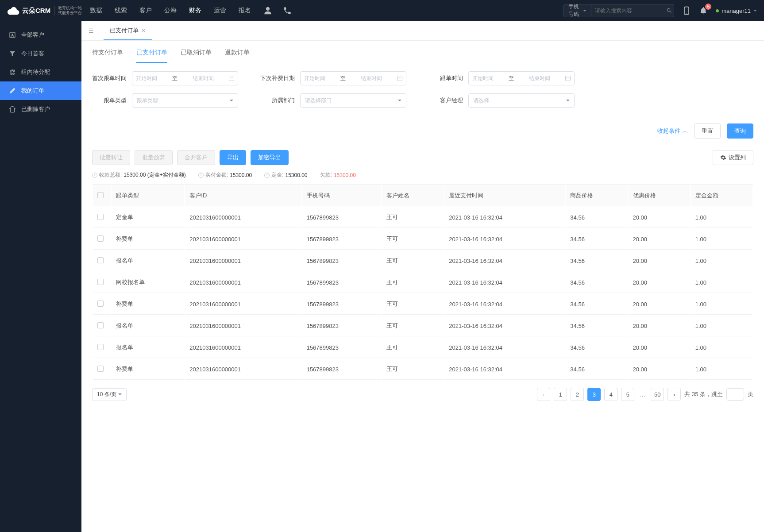 The height and width of the screenshot is (532, 764). What do you see at coordinates (95, 175) in the screenshot?
I see `help-icon` at bounding box center [95, 175].